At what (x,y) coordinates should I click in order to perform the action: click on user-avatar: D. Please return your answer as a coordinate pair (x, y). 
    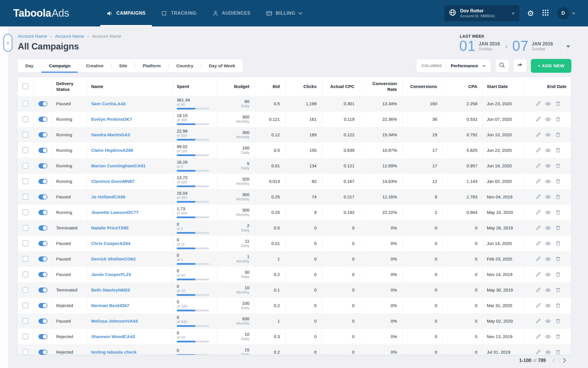
    Looking at the image, I should click on (563, 13).